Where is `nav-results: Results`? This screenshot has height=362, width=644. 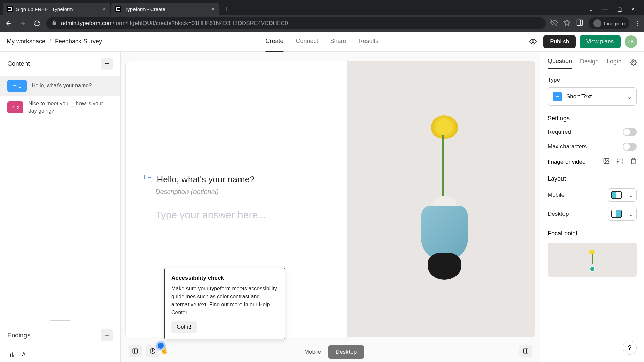 nav-results: Results is located at coordinates (369, 42).